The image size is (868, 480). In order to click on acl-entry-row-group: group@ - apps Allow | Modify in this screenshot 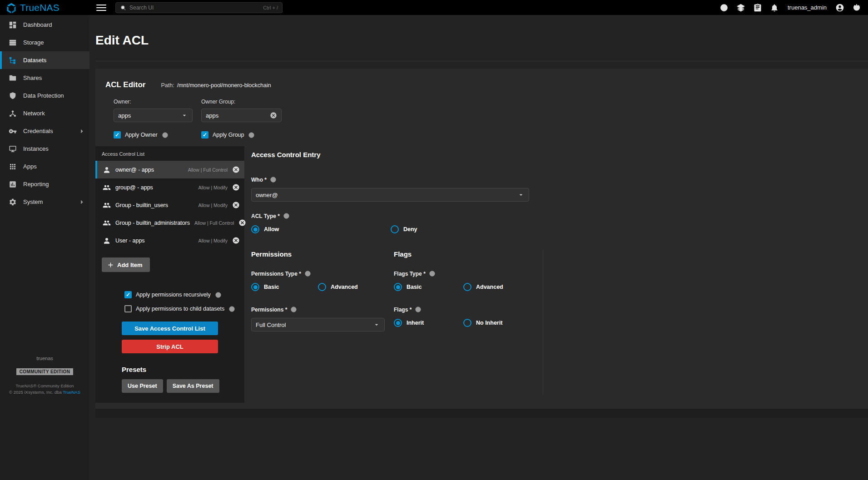, I will do `click(170, 187)`.